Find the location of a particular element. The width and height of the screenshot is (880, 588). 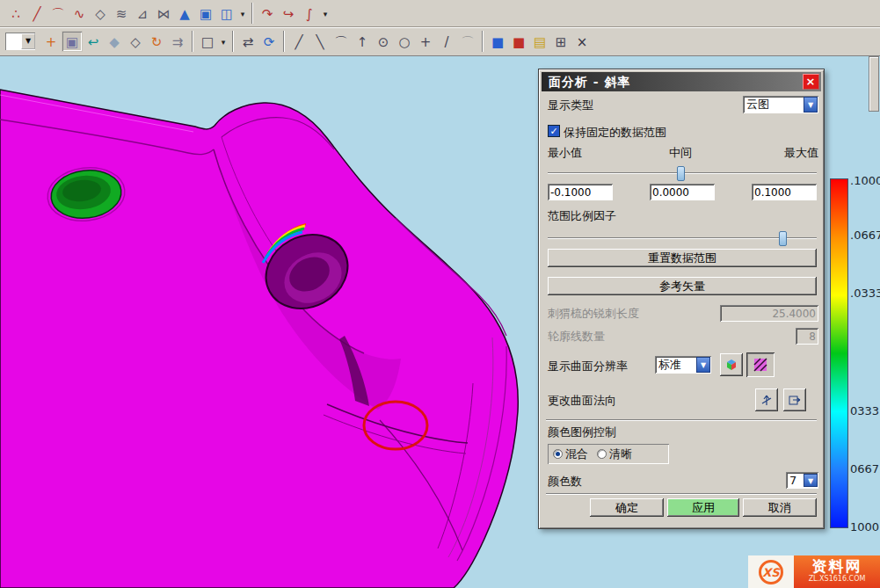

resolution-label: 显示曲面分辨率 is located at coordinates (587, 367).